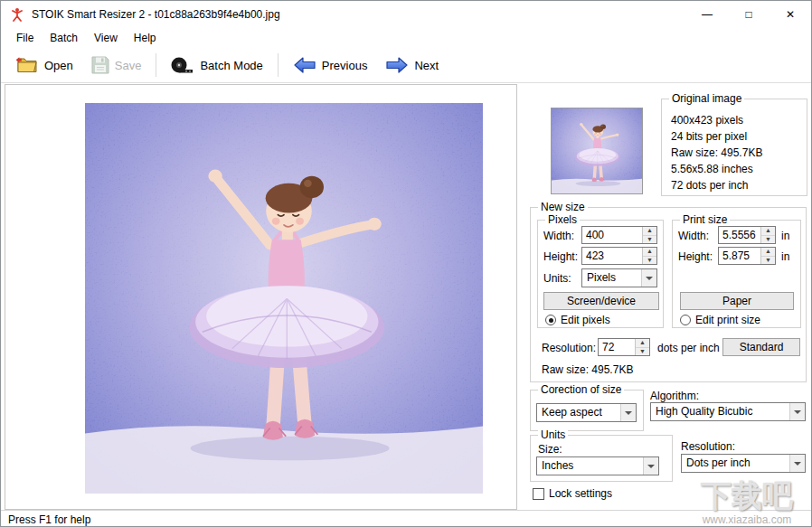 Image resolution: width=812 pixels, height=527 pixels. What do you see at coordinates (736, 136) in the screenshot?
I see `original-bit-depth: 24 bits per pixel` at bounding box center [736, 136].